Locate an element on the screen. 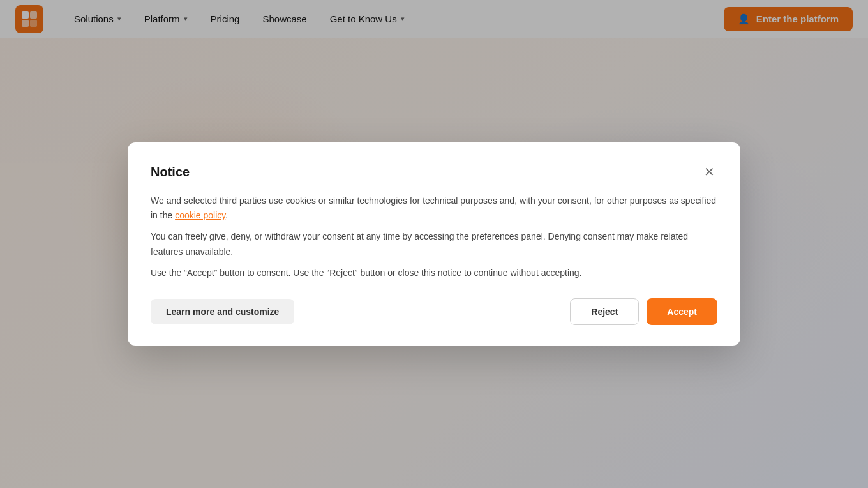 The width and height of the screenshot is (868, 488). cookie-policy-link-text: cookie policy is located at coordinates (200, 215).